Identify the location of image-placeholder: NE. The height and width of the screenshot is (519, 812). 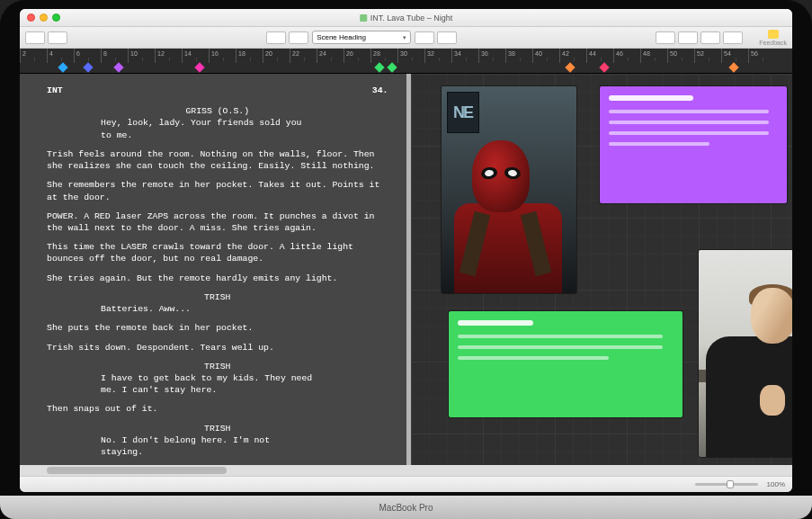
(509, 190).